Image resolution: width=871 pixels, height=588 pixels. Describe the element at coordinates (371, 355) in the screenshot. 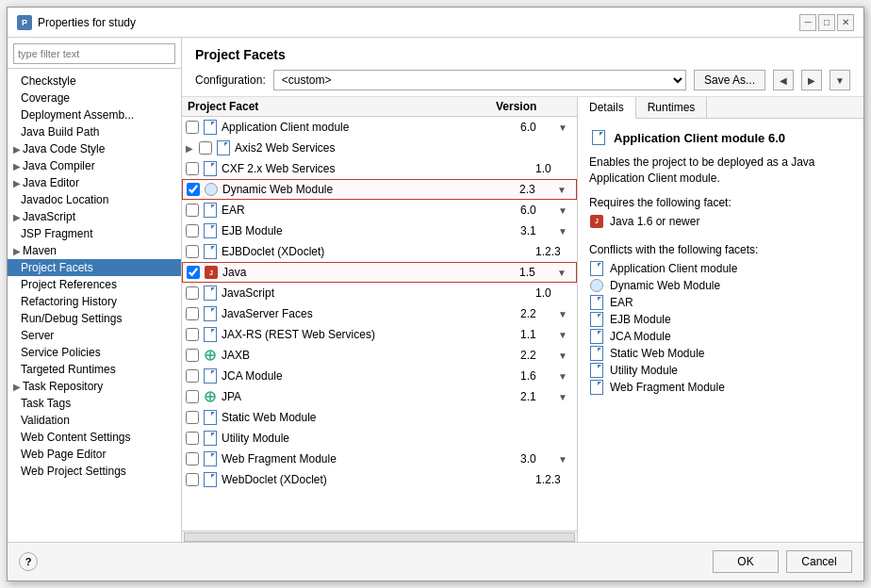

I see `facet-name-jaxb: JAXB` at that location.